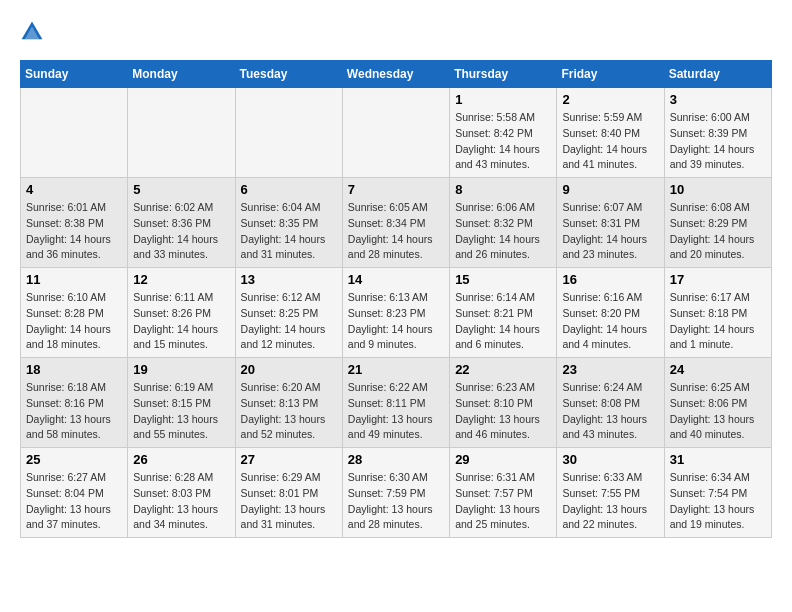  I want to click on day-number: 15, so click(503, 280).